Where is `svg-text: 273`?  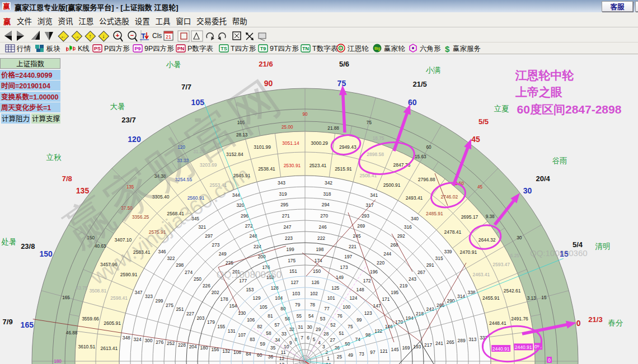 svg-text: 273 is located at coordinates (216, 245).